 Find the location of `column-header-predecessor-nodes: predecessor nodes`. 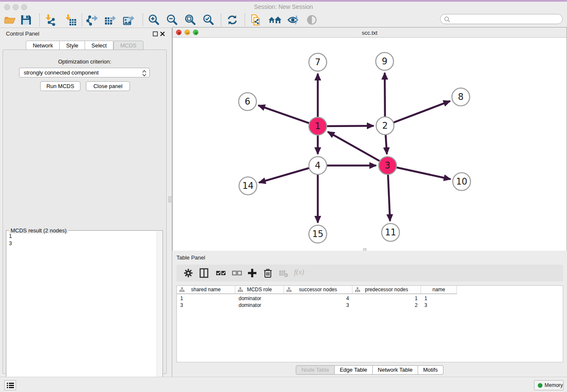

column-header-predecessor-nodes: predecessor nodes is located at coordinates (387, 290).